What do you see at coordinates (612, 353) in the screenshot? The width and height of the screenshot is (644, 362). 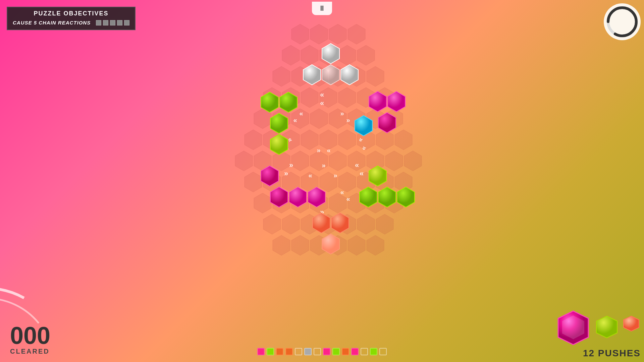 I see `pushes-label: 12 PUSHES` at bounding box center [612, 353].